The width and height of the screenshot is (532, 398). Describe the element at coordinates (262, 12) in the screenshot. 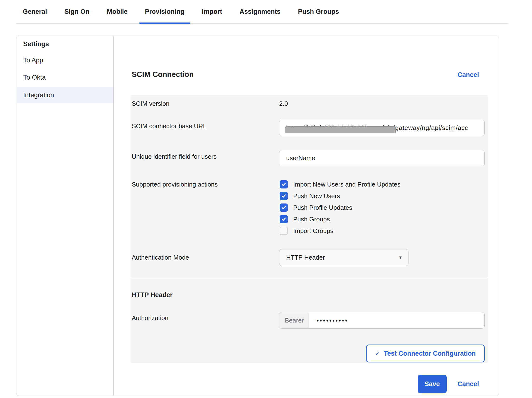

I see `app-tab-bar: General Sign On Mobile Provisioning Impo…` at that location.